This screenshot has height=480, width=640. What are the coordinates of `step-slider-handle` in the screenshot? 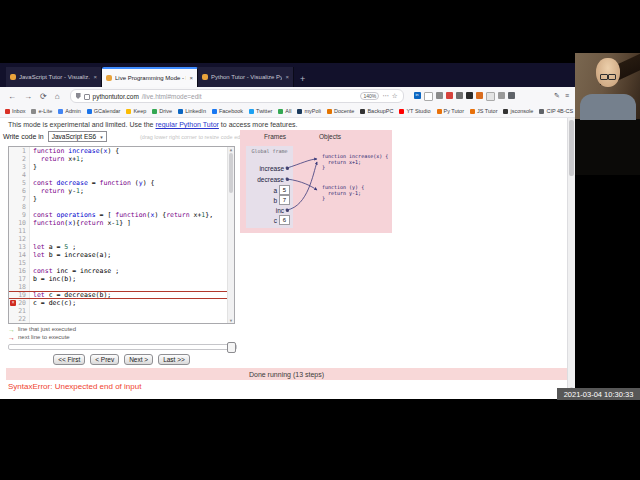 It's located at (232, 348).